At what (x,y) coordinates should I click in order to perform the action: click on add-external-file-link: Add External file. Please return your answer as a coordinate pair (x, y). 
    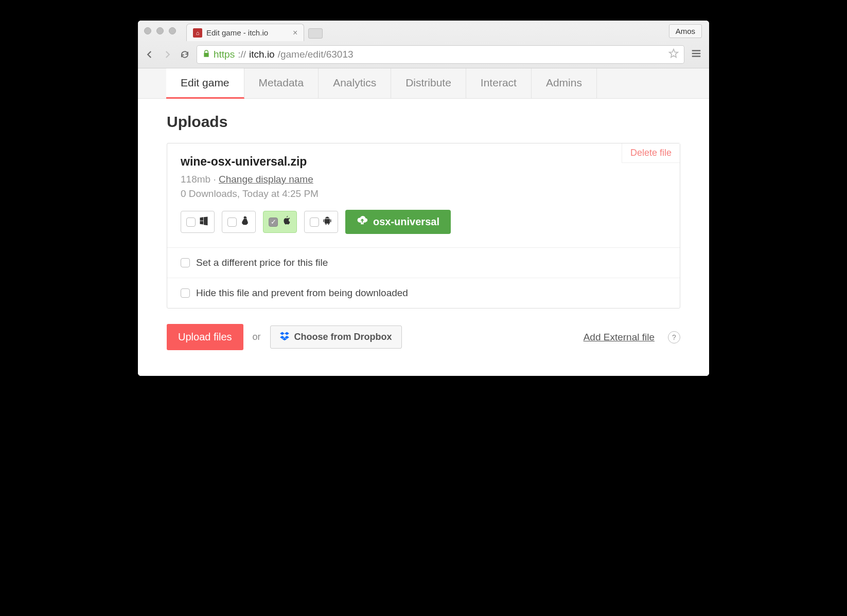
    Looking at the image, I should click on (619, 337).